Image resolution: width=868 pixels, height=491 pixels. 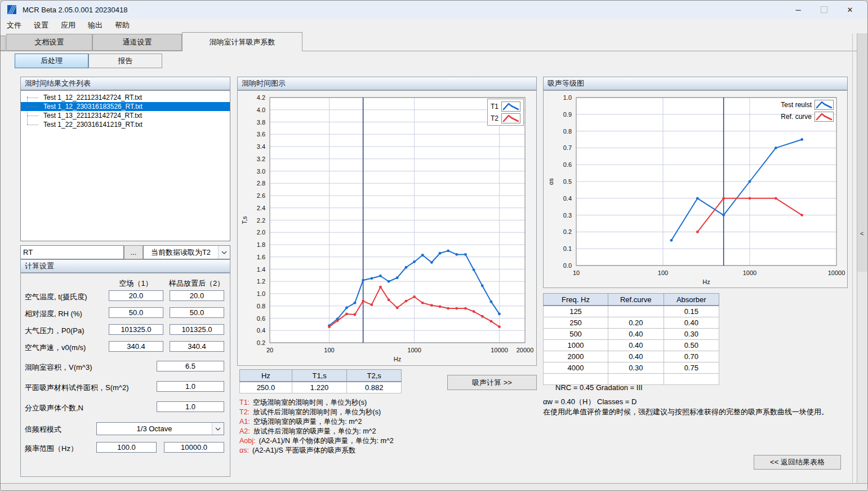 What do you see at coordinates (495, 107) in the screenshot?
I see `legend-label: T1` at bounding box center [495, 107].